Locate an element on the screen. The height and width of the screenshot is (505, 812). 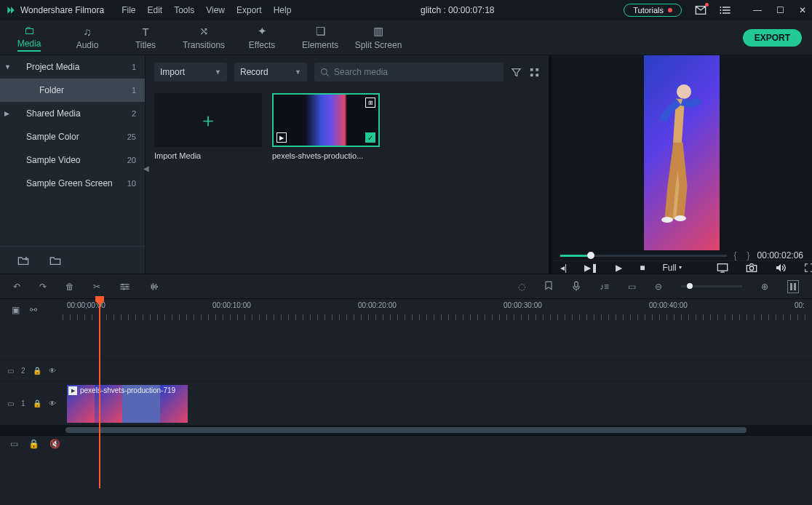
timeline-scrollbar is located at coordinates (406, 430).